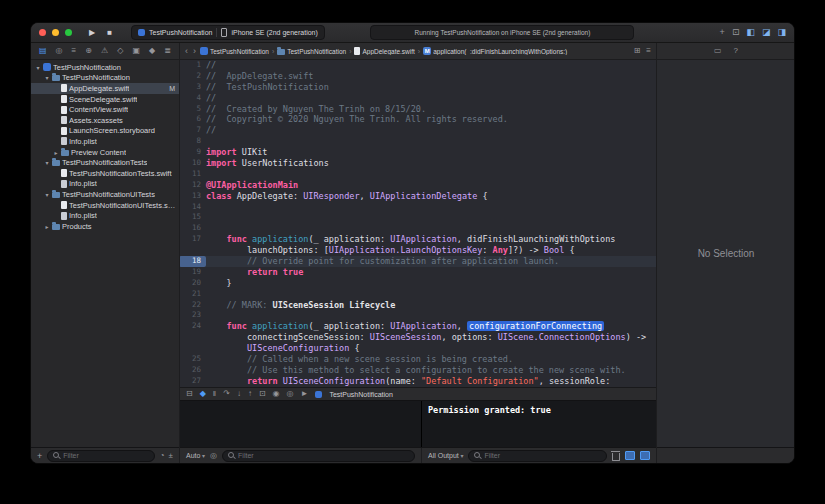 The image size is (825, 504). I want to click on pause-icon: ‖, so click(214, 394).